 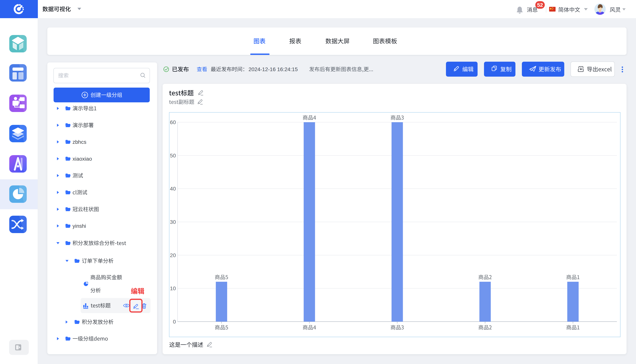 I want to click on svg-text: 50, so click(x=173, y=156).